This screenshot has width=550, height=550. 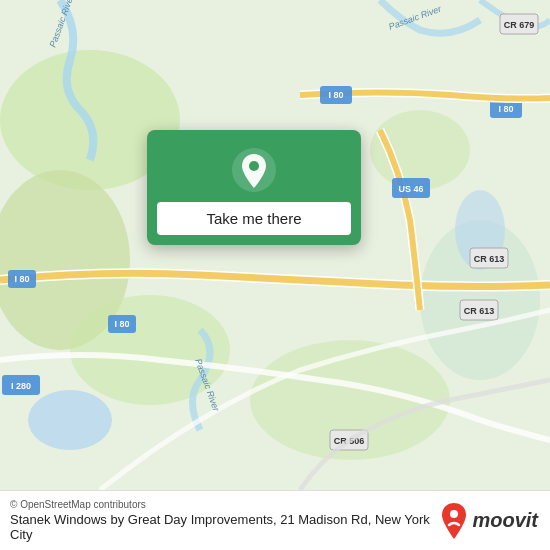 What do you see at coordinates (275, 520) in the screenshot?
I see `bottom-info-bar: © OpenStreetMap contributors Stanek Wind…` at bounding box center [275, 520].